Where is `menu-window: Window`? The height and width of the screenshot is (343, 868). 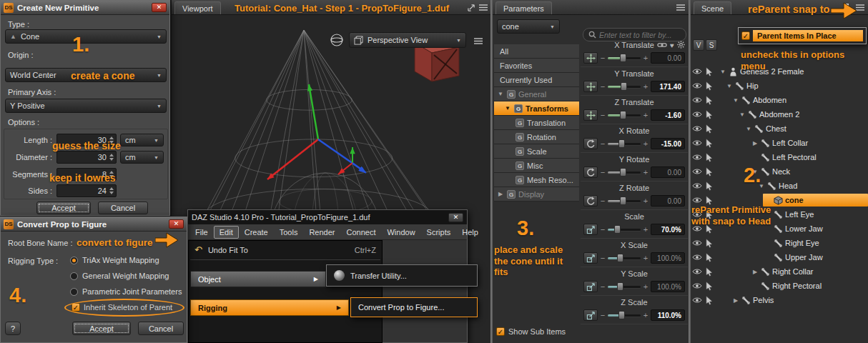
menu-window: Window is located at coordinates (400, 232).